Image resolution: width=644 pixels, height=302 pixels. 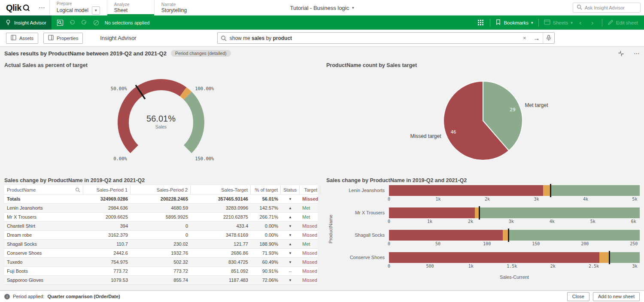 I want to click on nav-prepare-logical-model: Prepare Logical model ▾, so click(x=78, y=8).